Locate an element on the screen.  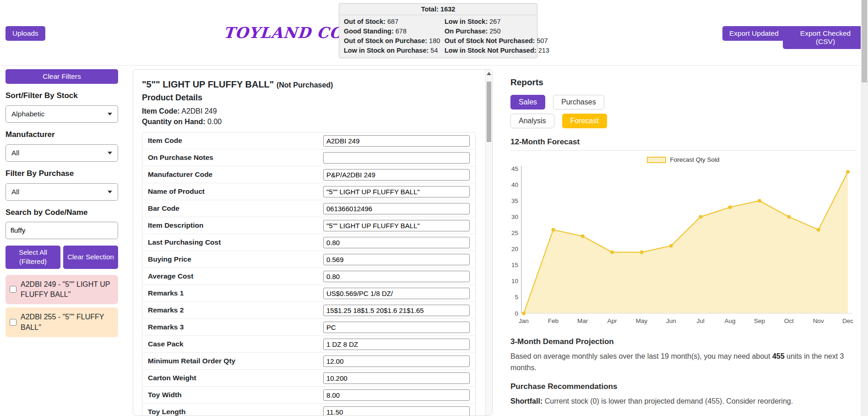
field-label: Manufacturer Code is located at coordinates (235, 175).